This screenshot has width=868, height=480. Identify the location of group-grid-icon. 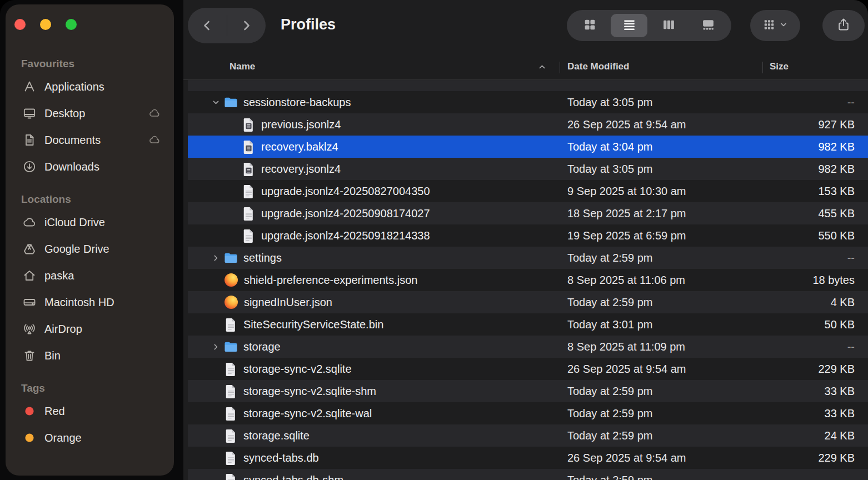
(769, 26).